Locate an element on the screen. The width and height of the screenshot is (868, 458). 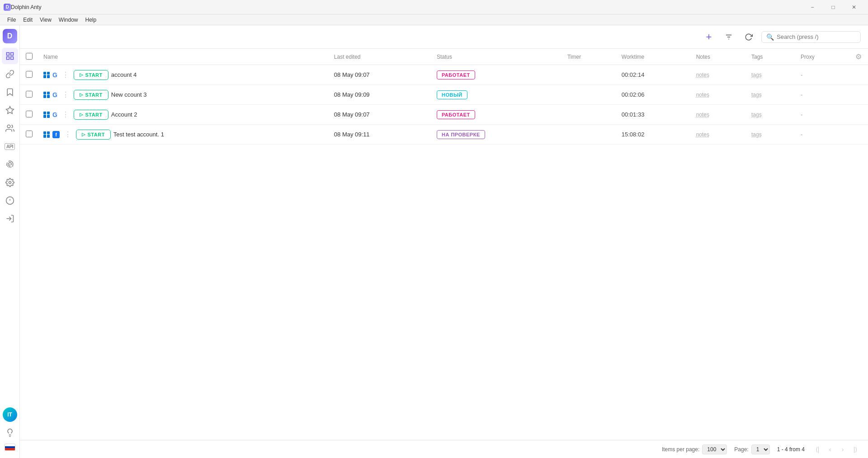
menu-view: View is located at coordinates (46, 20).